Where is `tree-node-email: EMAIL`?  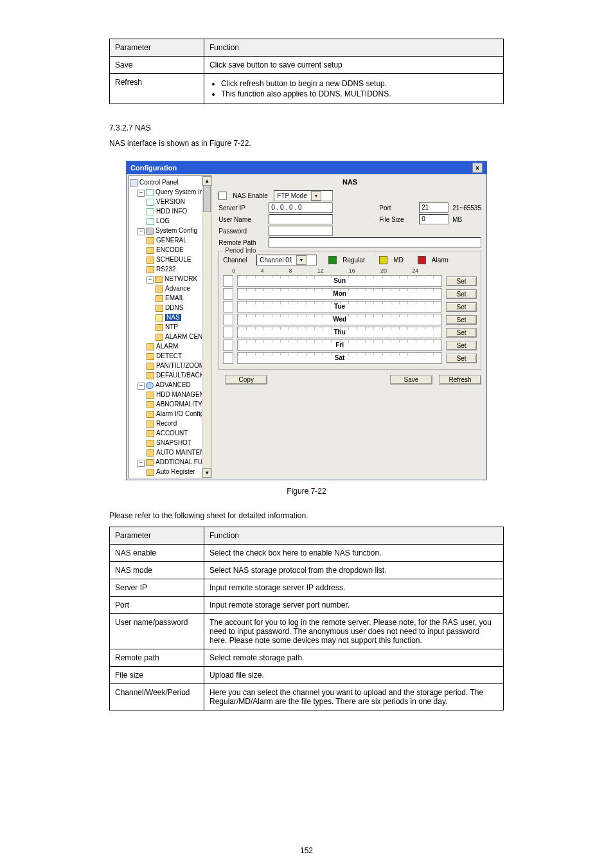
tree-node-email: EMAIL is located at coordinates (170, 298).